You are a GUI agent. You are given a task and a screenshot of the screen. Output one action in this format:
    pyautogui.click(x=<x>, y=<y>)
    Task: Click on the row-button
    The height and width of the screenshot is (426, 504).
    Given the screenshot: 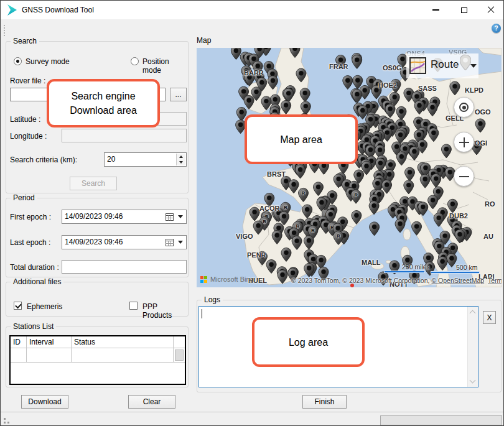 What is the action you would take?
    pyautogui.click(x=179, y=355)
    